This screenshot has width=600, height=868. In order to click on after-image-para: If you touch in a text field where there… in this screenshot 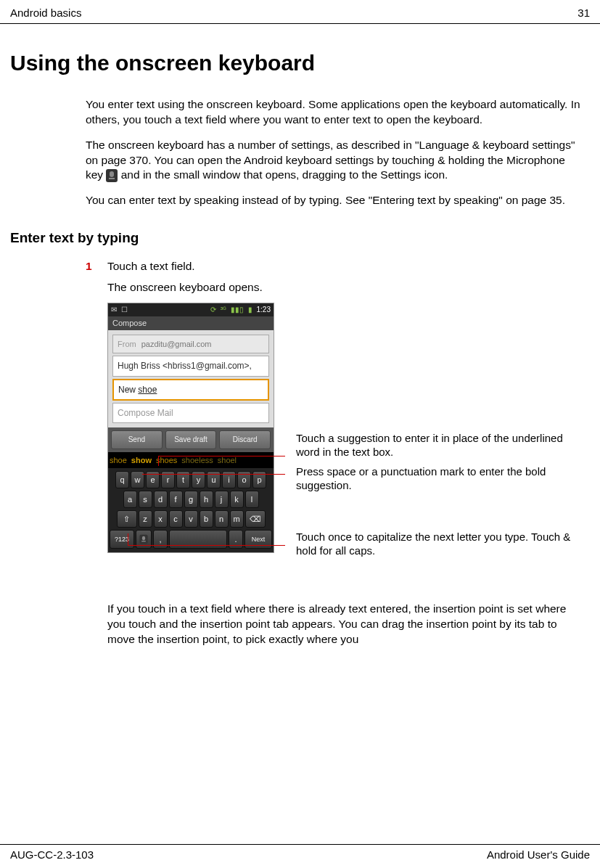, I will do `click(345, 624)`.